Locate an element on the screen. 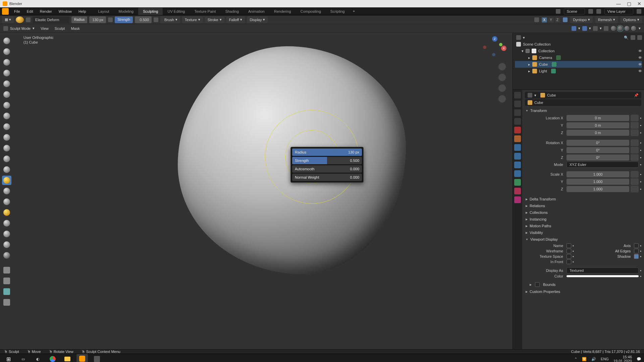 The width and height of the screenshot is (644, 362). menu-window: Window is located at coordinates (65, 11).